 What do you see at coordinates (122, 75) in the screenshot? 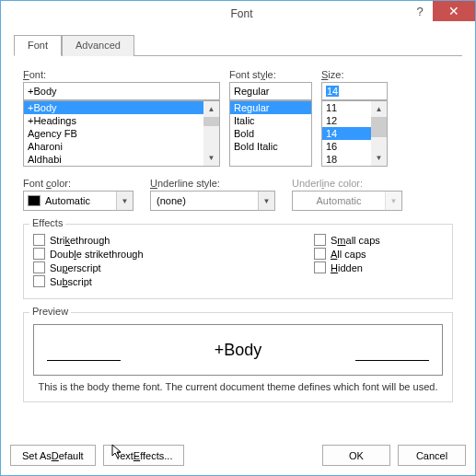
I see `font-label: Font:` at bounding box center [122, 75].